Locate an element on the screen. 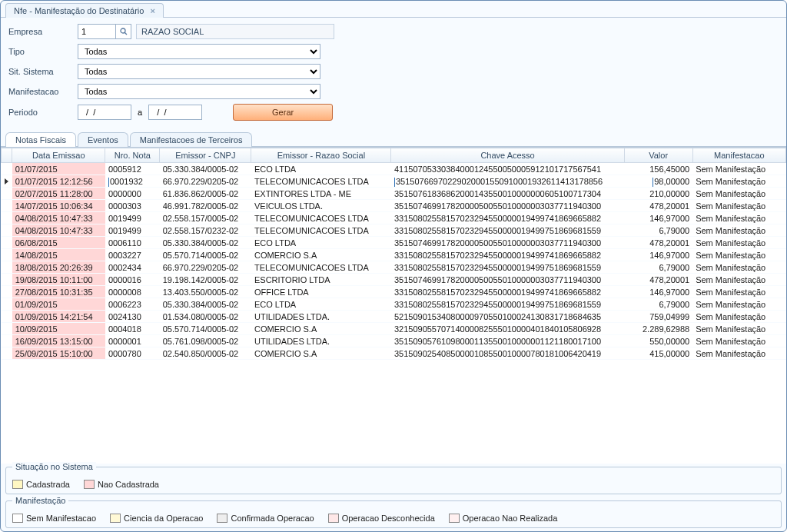 This screenshot has height=532, width=787. table-row: 19/08/2015 10:11:00000001619.198.142/000… is located at coordinates (394, 280).